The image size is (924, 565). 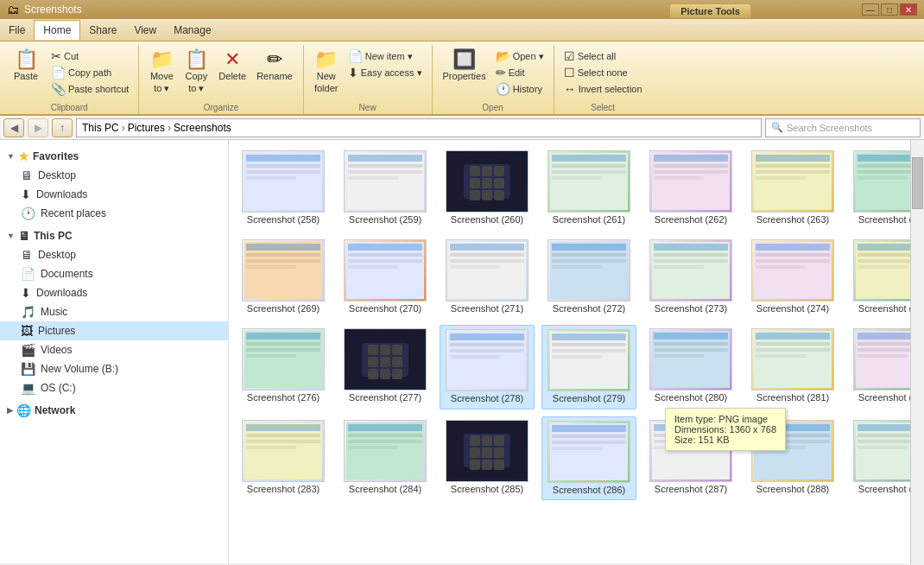 I want to click on maximize-button: □, so click(x=889, y=10).